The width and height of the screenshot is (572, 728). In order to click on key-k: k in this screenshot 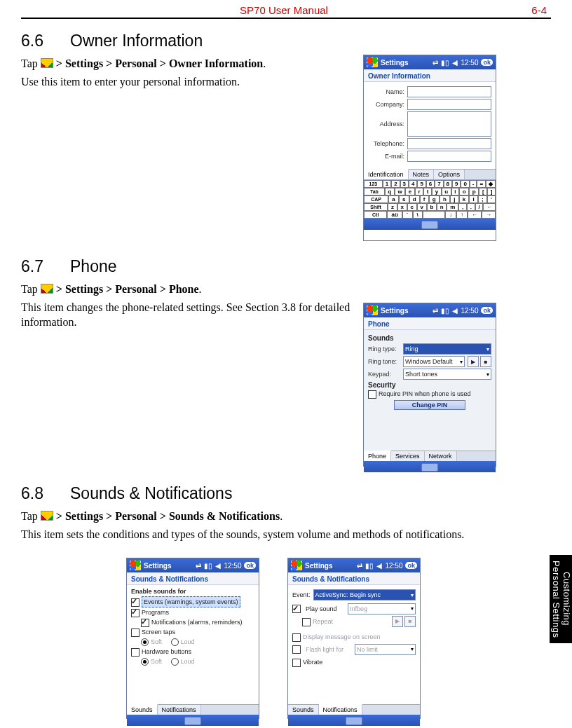, I will do `click(464, 199)`.